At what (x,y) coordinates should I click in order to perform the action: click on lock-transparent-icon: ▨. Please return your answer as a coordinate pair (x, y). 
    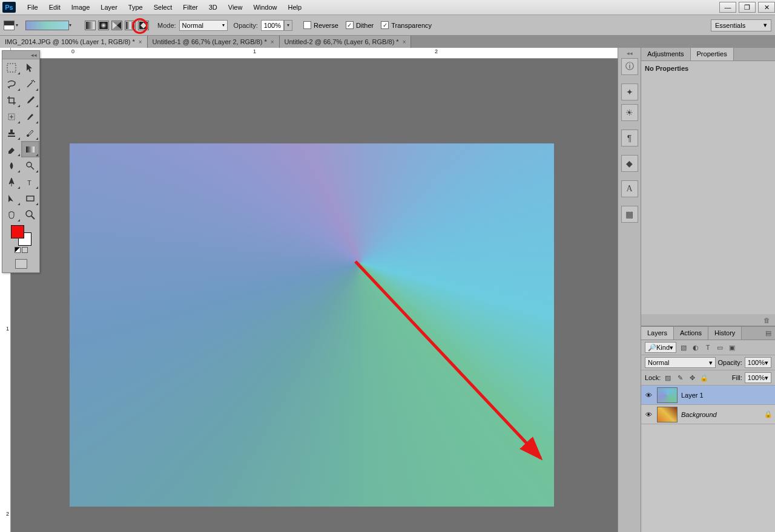
    Looking at the image, I should click on (668, 378).